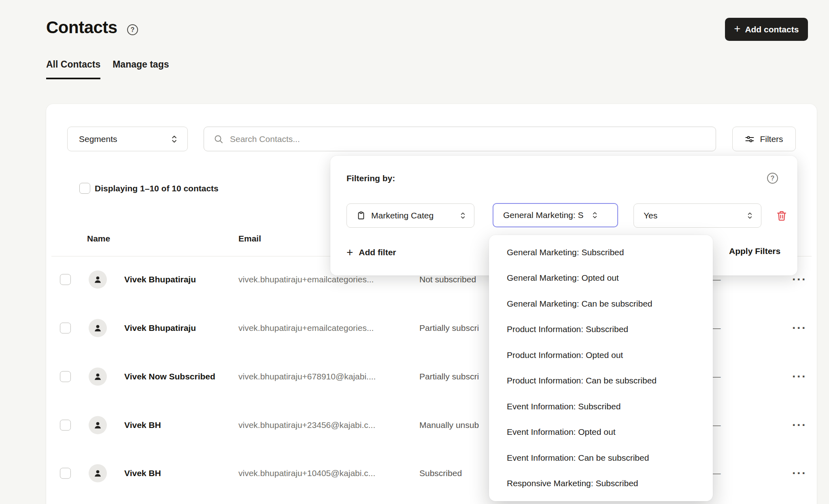 The image size is (829, 504). I want to click on tab-all-contacts: All Contacts, so click(73, 69).